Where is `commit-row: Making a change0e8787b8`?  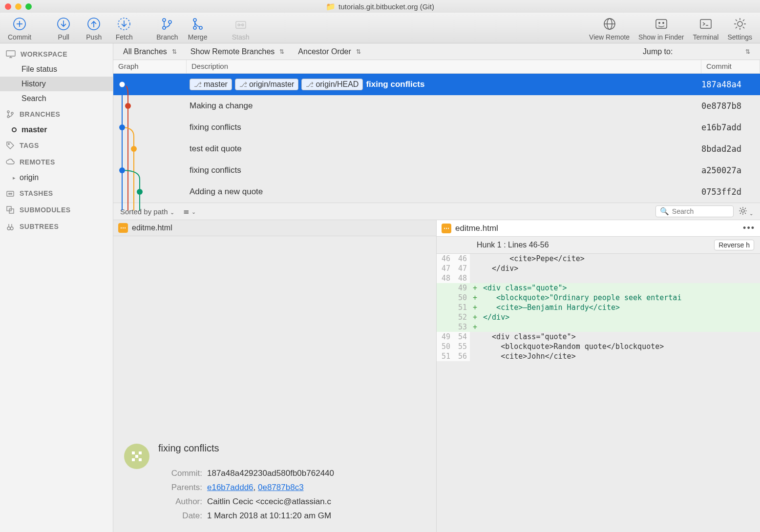 commit-row: Making a change0e8787b8 is located at coordinates (437, 106).